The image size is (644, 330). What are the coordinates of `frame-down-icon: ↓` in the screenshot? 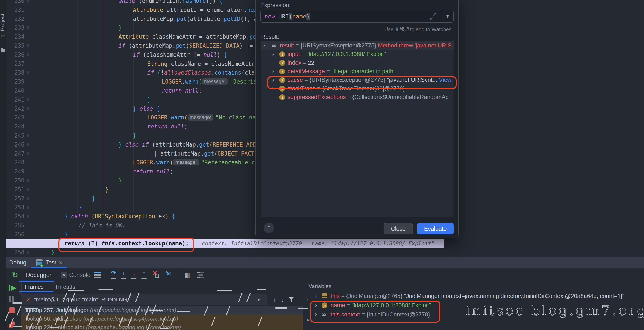 It's located at (283, 300).